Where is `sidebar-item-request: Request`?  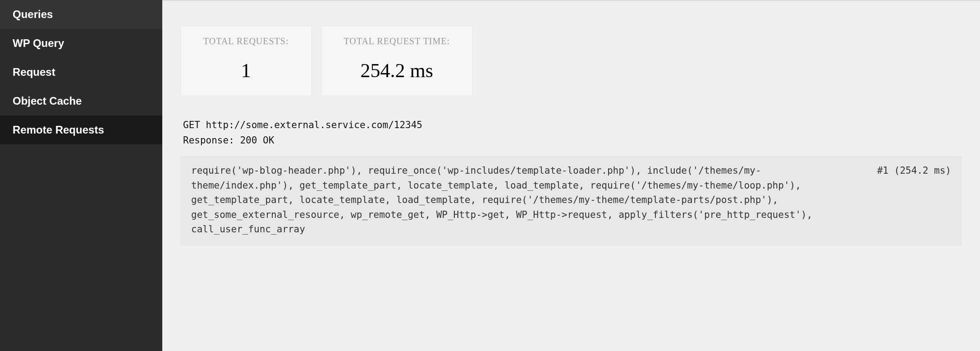
sidebar-item-request: Request is located at coordinates (81, 72).